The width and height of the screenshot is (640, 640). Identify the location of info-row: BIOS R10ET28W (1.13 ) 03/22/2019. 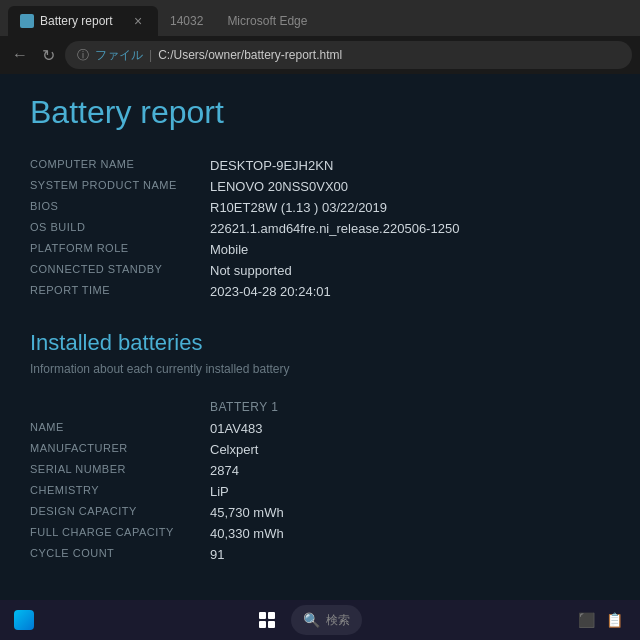
(320, 208).